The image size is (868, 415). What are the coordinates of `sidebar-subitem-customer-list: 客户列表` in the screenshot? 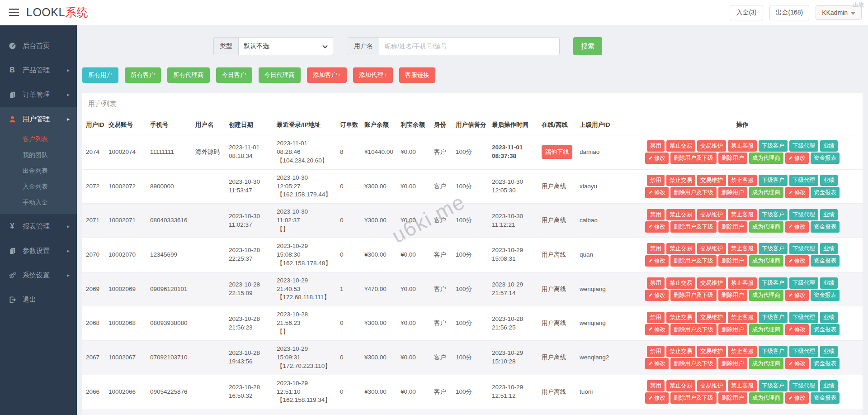 It's located at (38, 139).